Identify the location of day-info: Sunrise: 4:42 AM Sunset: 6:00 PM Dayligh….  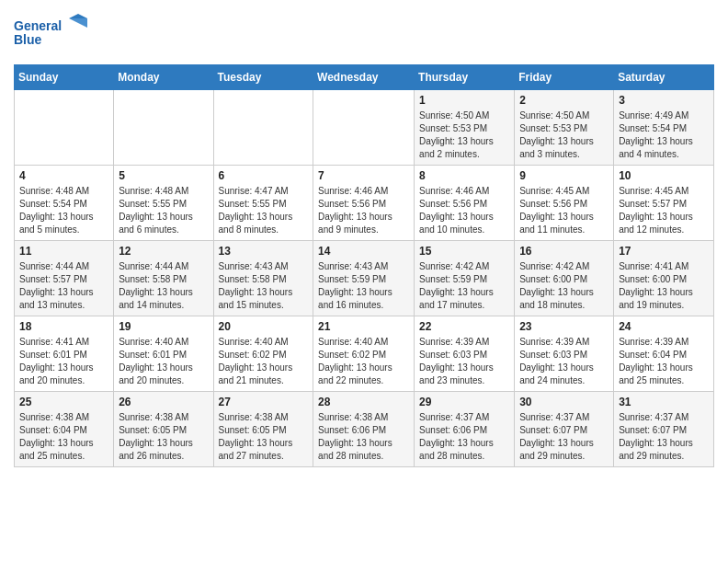
(564, 286).